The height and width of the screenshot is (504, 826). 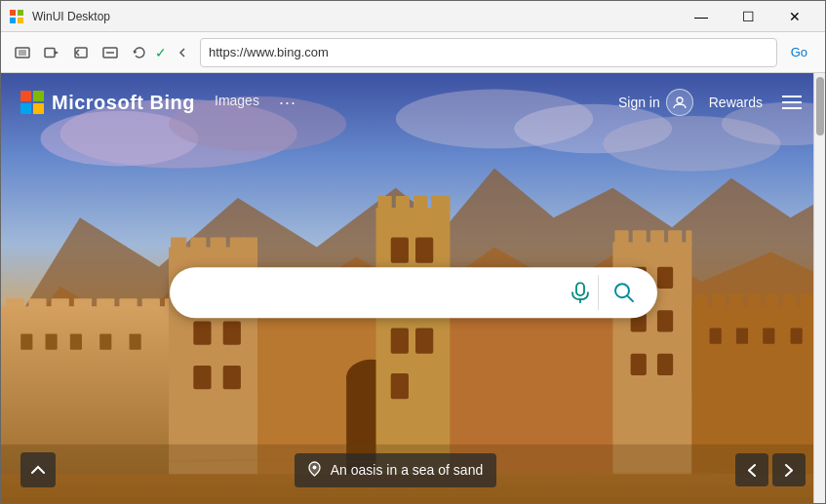 I want to click on ms-yellow-square, so click(x=39, y=109).